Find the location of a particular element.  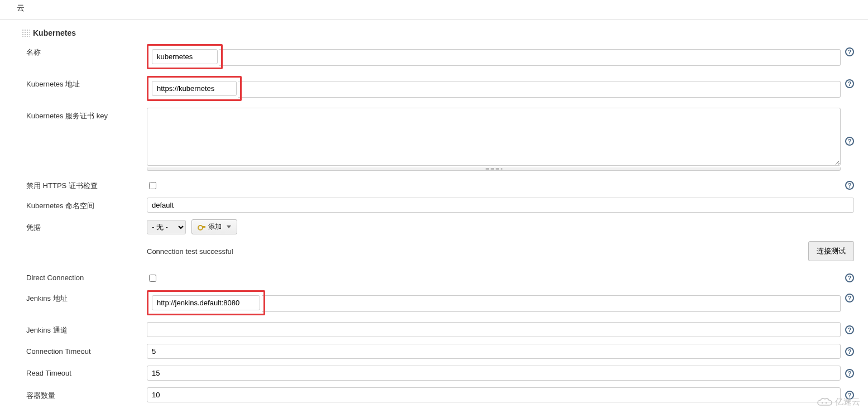

label-credentials: 凭据 is located at coordinates (80, 226).